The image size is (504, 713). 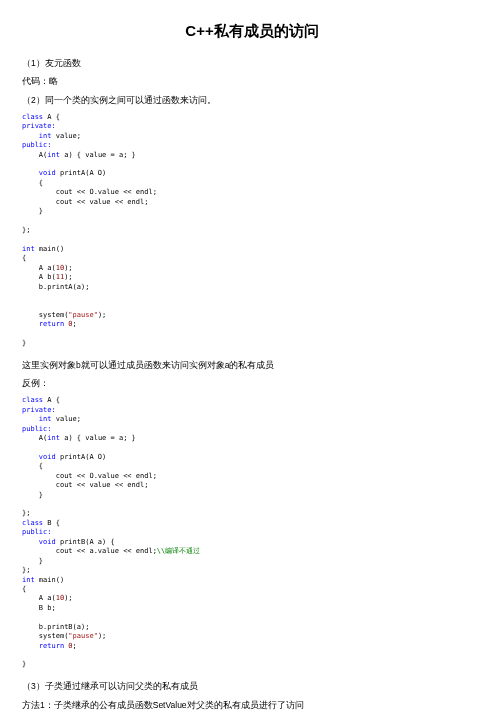 What do you see at coordinates (252, 100) in the screenshot?
I see `section-2: （2）同一个类的实例之间可以通过函数来访问。` at bounding box center [252, 100].